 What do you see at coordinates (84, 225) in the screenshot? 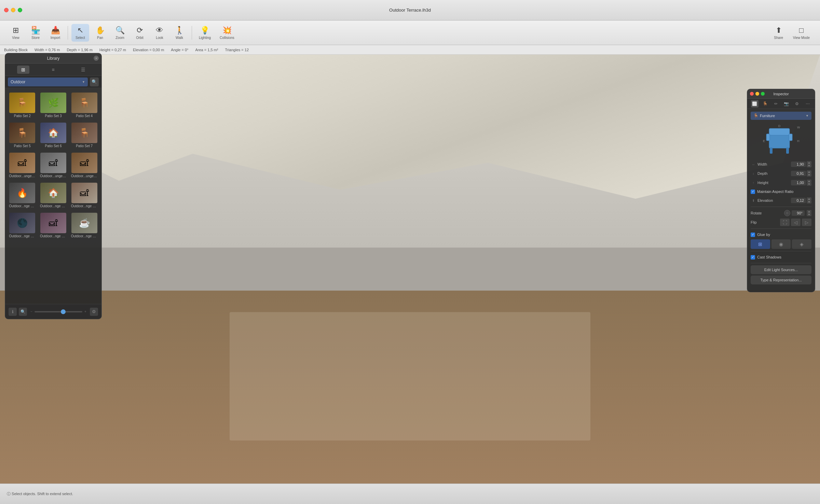
I see `library-item-lounge9: ☕ Outdoor...nge Set 9` at bounding box center [84, 225].